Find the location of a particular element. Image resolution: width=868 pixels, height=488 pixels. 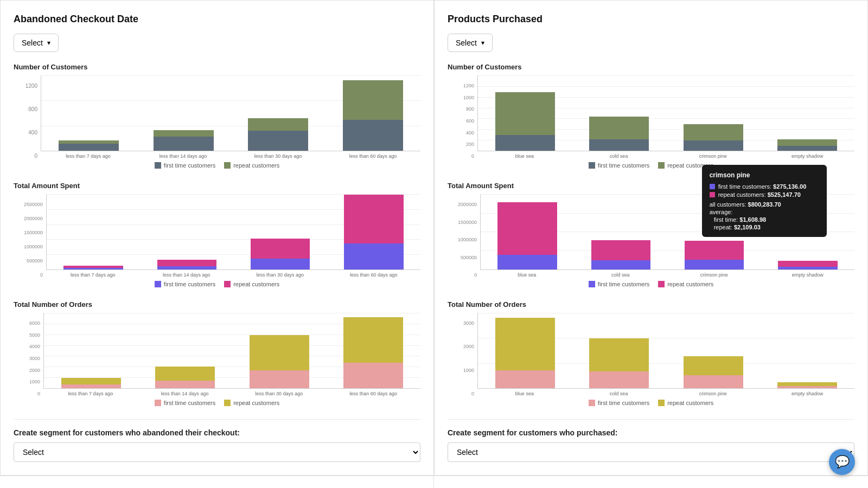

left-panel-title: Abandoned Checkout Date is located at coordinates (217, 20).